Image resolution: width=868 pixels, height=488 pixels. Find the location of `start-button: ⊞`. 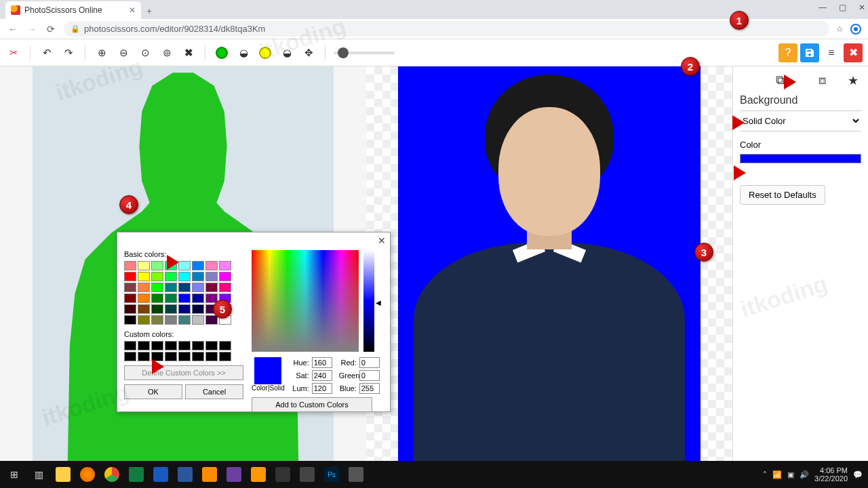

start-button: ⊞ is located at coordinates (14, 474).